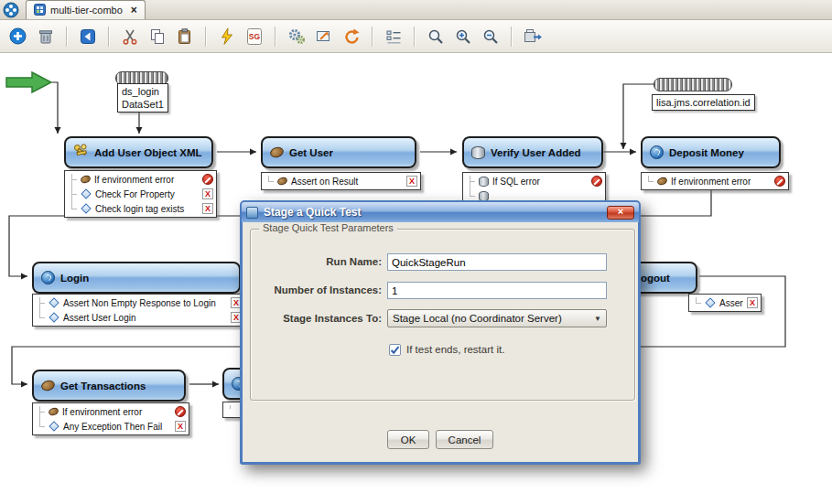 This screenshot has width=832, height=504. I want to click on node-get-user: Get User, so click(339, 152).